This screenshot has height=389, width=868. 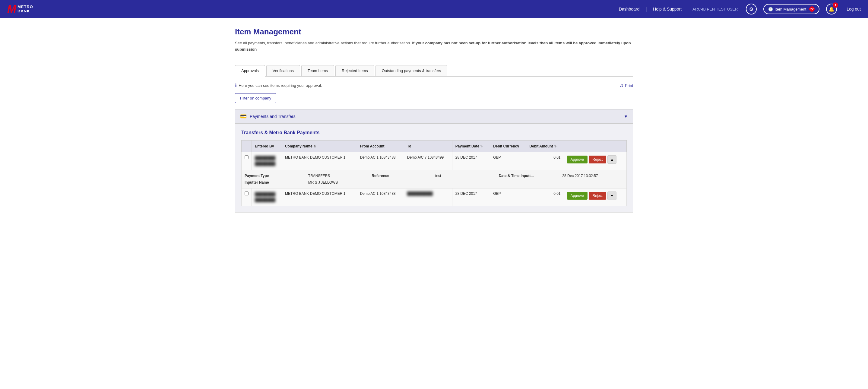 I want to click on th-company-name: Company Name ⇅, so click(x=319, y=146).